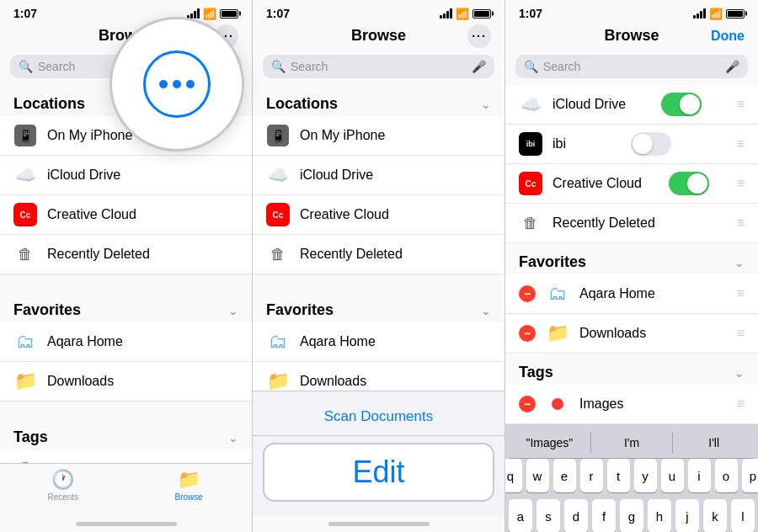  What do you see at coordinates (63, 485) in the screenshot?
I see `tab-recents-1: 🕐 Recents` at bounding box center [63, 485].